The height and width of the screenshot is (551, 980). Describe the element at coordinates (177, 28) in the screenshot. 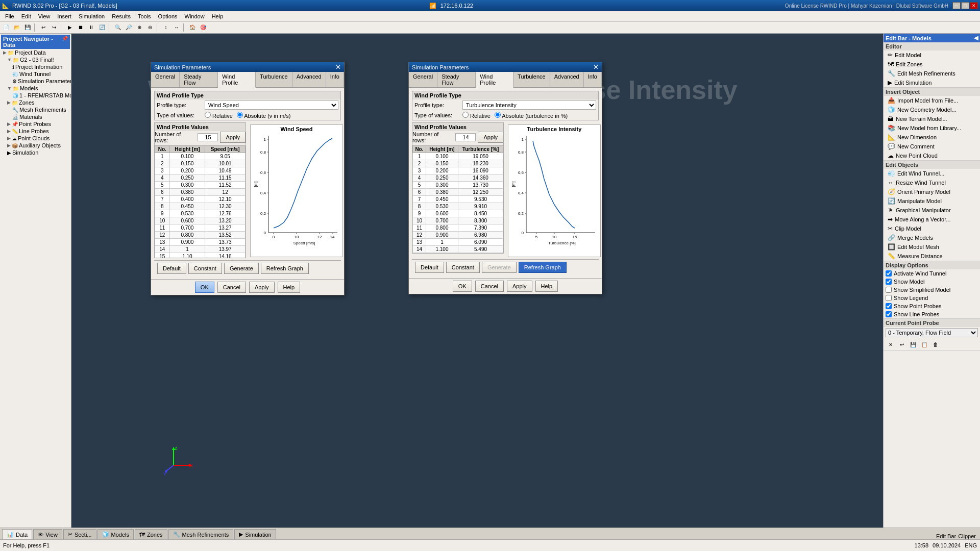

I see `tb-btn-10: ↔` at that location.